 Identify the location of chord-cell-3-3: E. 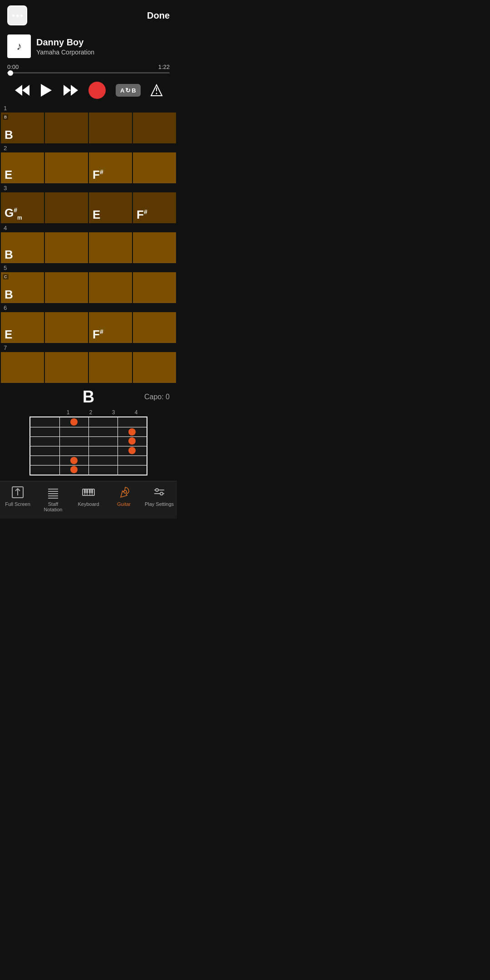
(111, 208).